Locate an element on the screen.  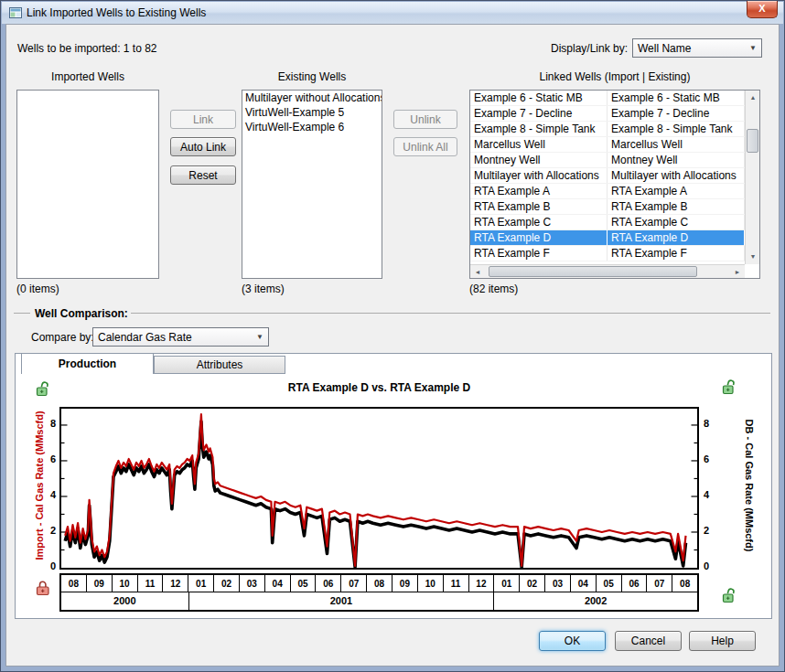
cancel-button: Cancel is located at coordinates (648, 641).